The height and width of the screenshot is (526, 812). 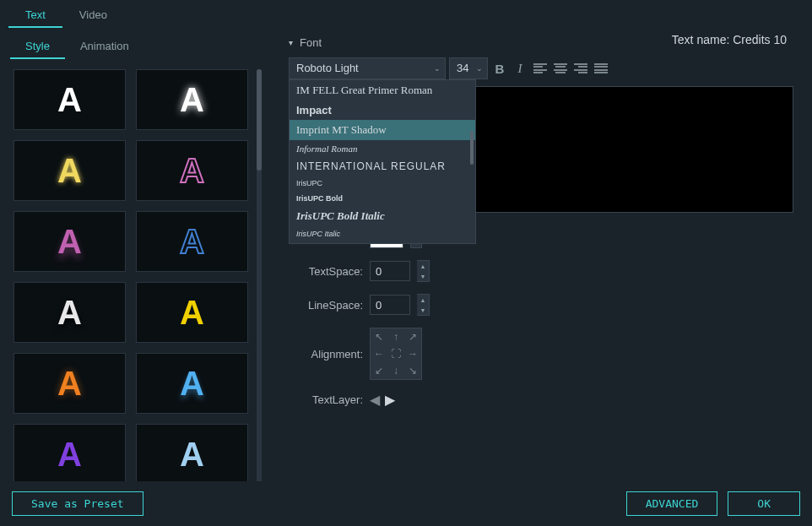 I want to click on font-header-label: Font, so click(x=311, y=42).